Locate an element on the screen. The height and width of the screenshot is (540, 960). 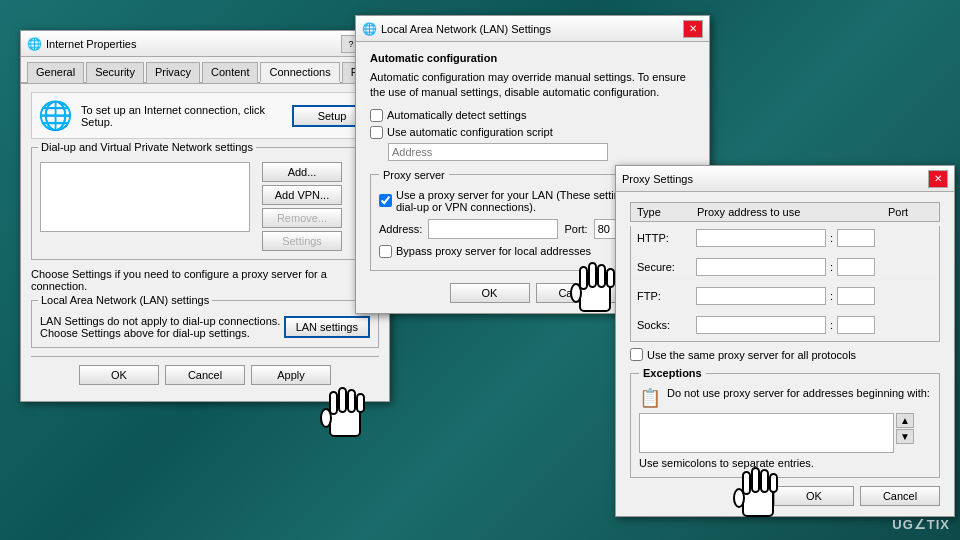
secure-port-input is located at coordinates (856, 267).